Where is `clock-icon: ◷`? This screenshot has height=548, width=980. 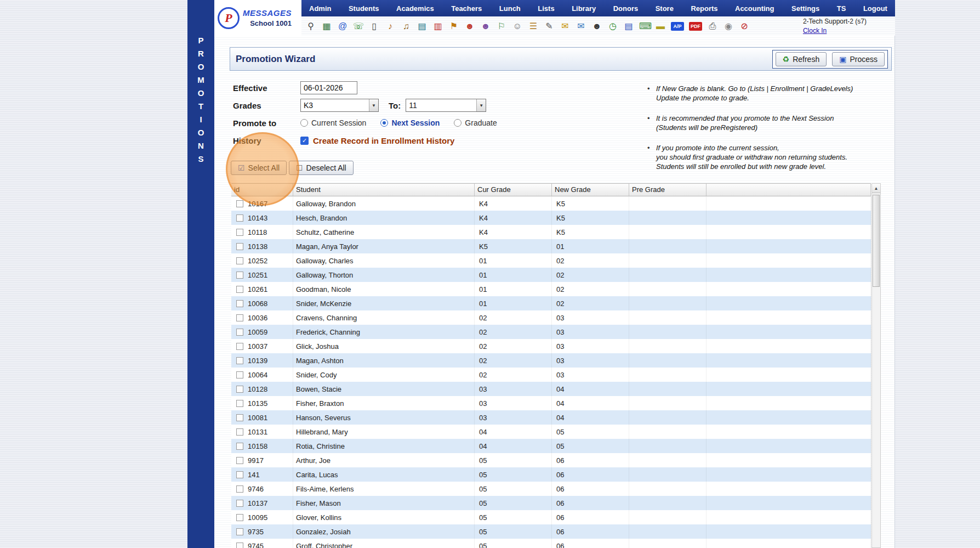 clock-icon: ◷ is located at coordinates (613, 26).